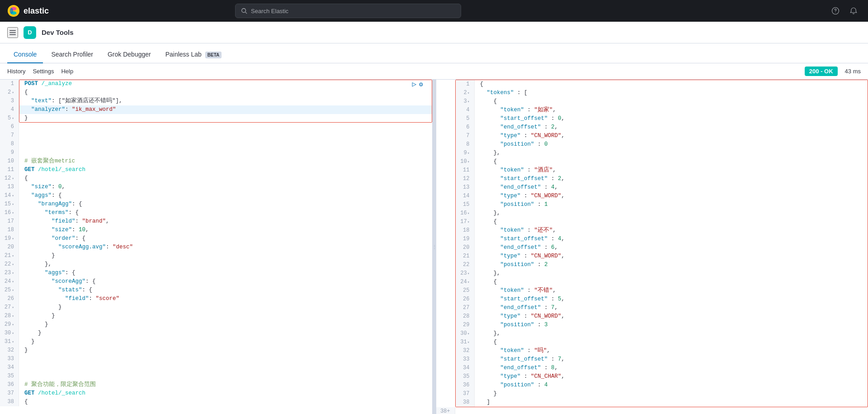 The width and height of the screenshot is (868, 414). Describe the element at coordinates (414, 85) in the screenshot. I see `run-query-button: ▷` at that location.